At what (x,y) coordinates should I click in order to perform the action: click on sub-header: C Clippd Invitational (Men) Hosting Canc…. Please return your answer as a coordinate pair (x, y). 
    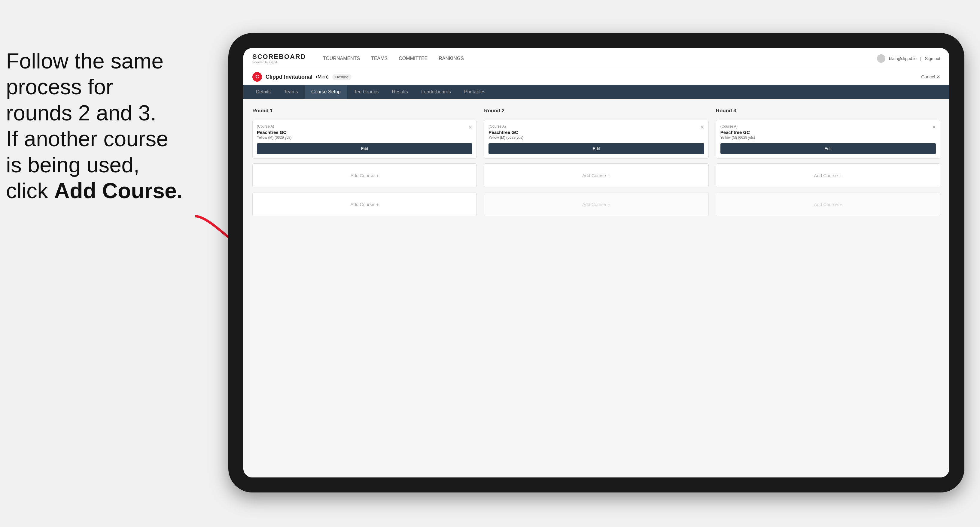
    Looking at the image, I should click on (597, 77).